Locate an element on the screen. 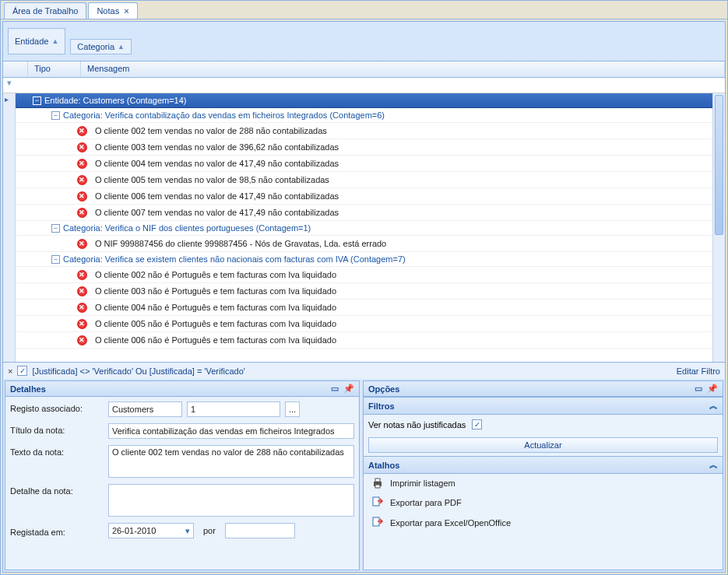 The image size is (728, 575). printer-icon is located at coordinates (378, 483).